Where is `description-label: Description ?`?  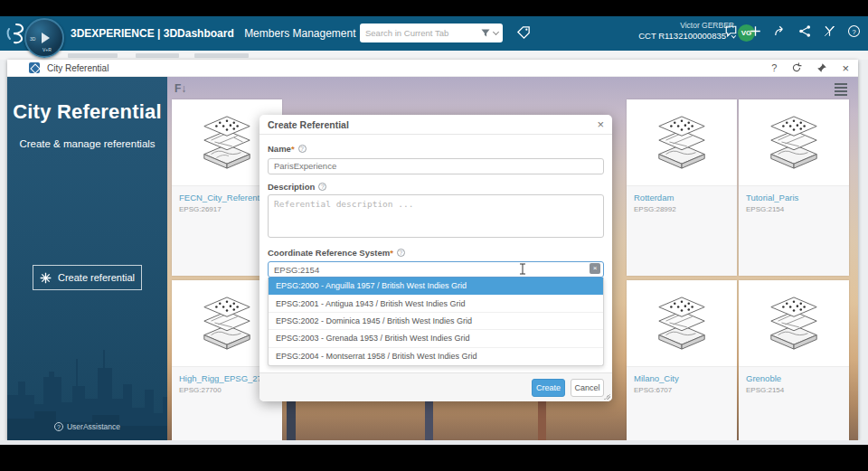 description-label: Description ? is located at coordinates (436, 186).